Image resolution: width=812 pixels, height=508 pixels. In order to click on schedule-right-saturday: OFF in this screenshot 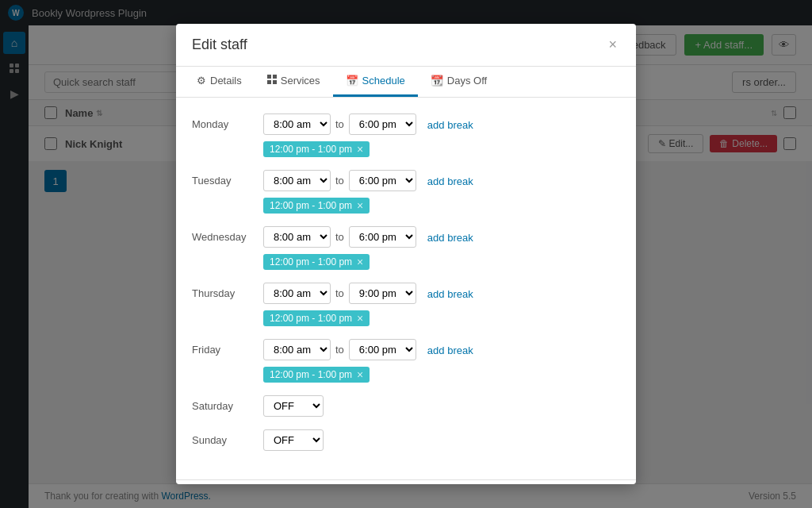, I will do `click(442, 406)`.